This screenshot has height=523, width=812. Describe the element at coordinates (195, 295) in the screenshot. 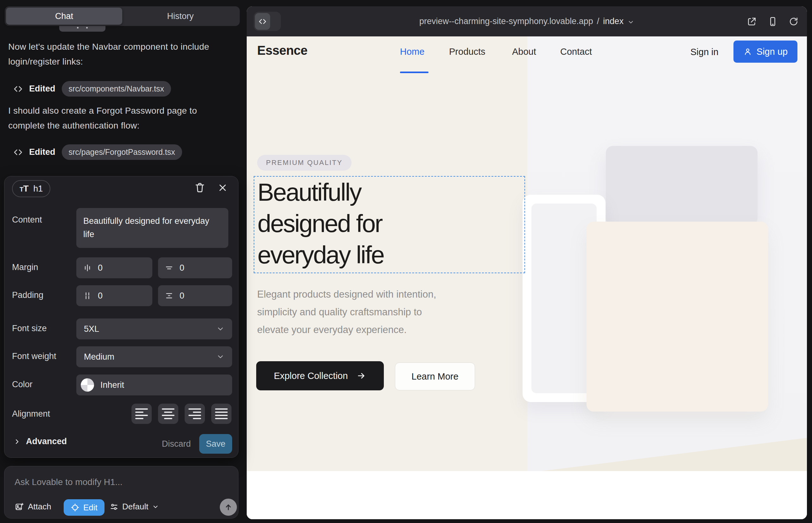

I see `padding-y-input: 0` at that location.